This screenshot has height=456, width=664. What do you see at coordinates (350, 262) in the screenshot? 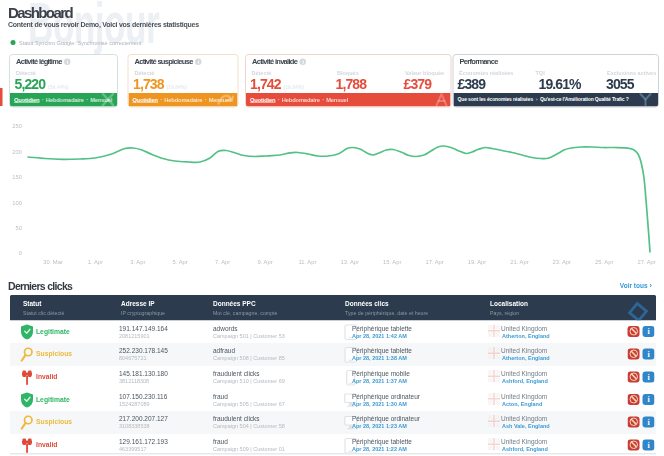
I see `svg-text: 13. Apr` at bounding box center [350, 262].